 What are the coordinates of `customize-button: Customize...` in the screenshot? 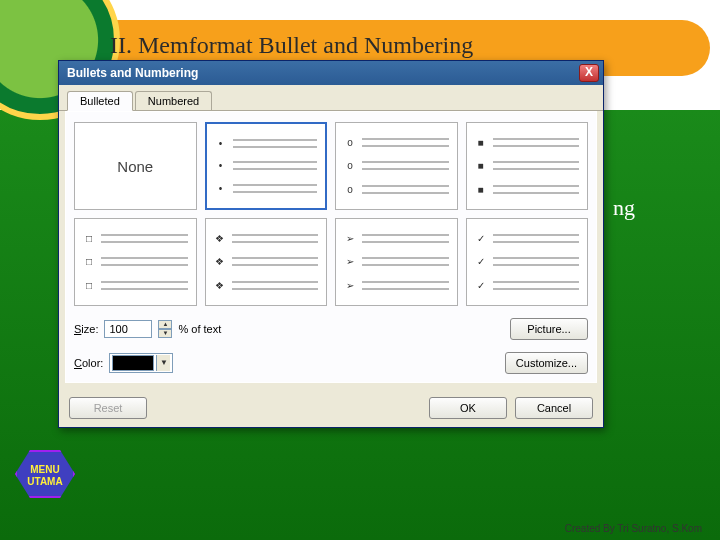 It's located at (546, 363).